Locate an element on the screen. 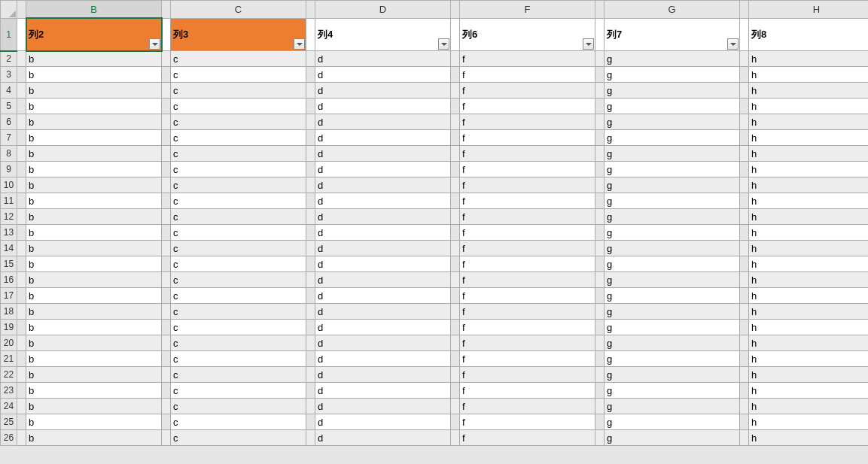 This screenshot has width=868, height=464. col-header-B: B is located at coordinates (94, 10).